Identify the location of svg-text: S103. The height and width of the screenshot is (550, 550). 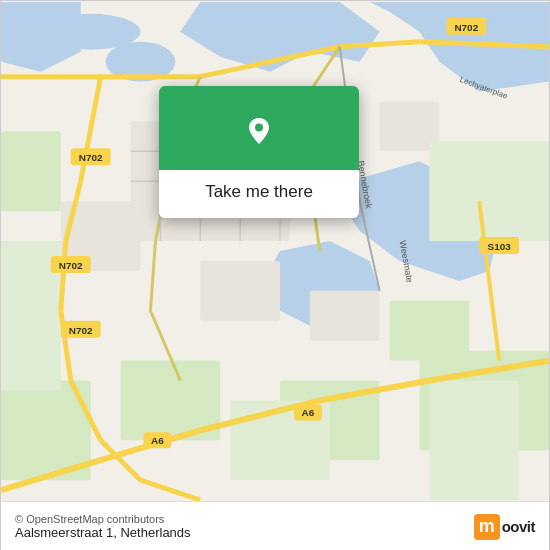
(500, 246).